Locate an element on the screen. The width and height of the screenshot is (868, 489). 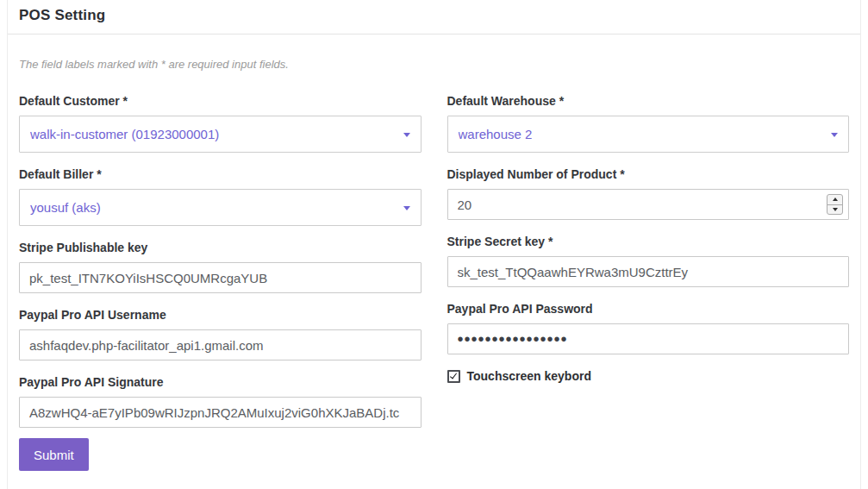
touchscreen-keyboard-checkbox is located at coordinates (453, 376).